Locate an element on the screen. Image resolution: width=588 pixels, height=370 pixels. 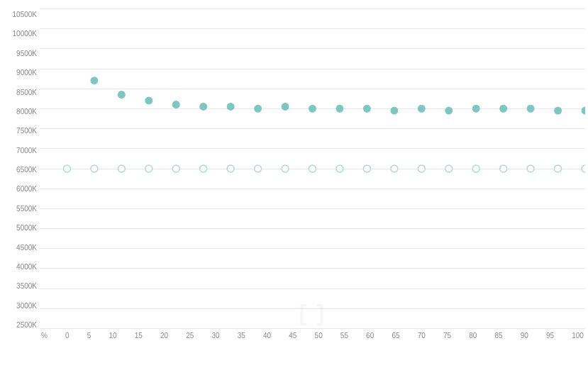
x-axis-label: 10 is located at coordinates (112, 336).